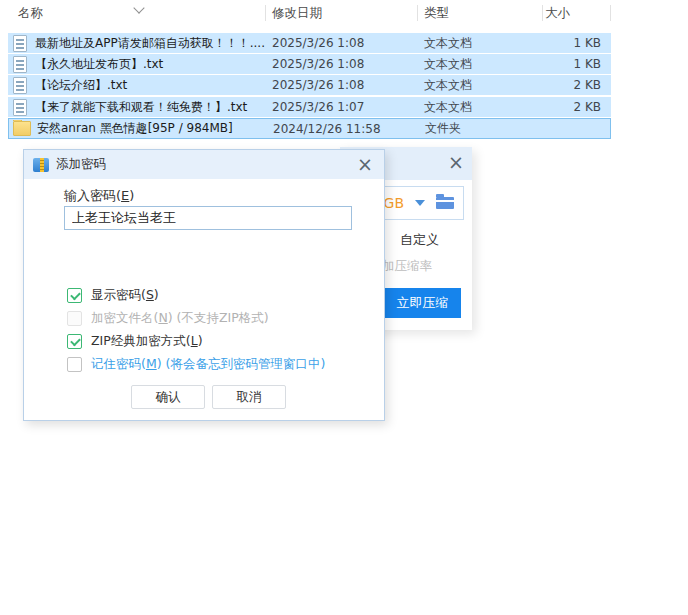  What do you see at coordinates (394, 203) in the screenshot?
I see `size-unit-label: GB` at bounding box center [394, 203].